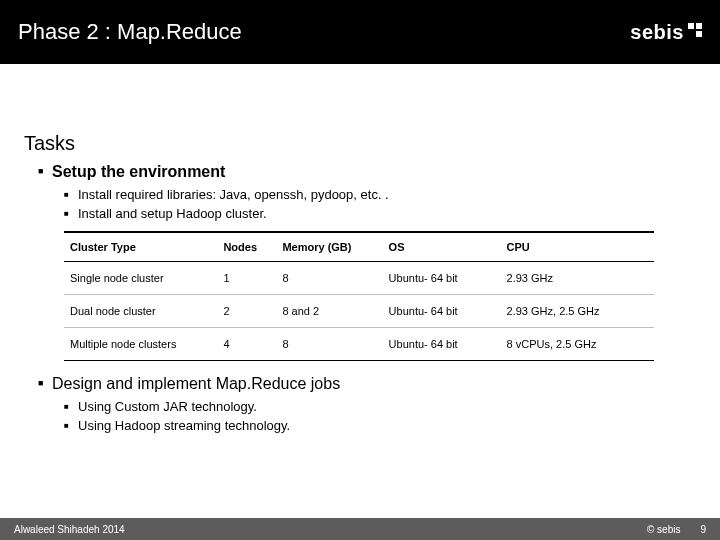 This screenshot has width=720, height=540. I want to click on design-label: Design and implement Map.Reduce jobs, so click(196, 384).